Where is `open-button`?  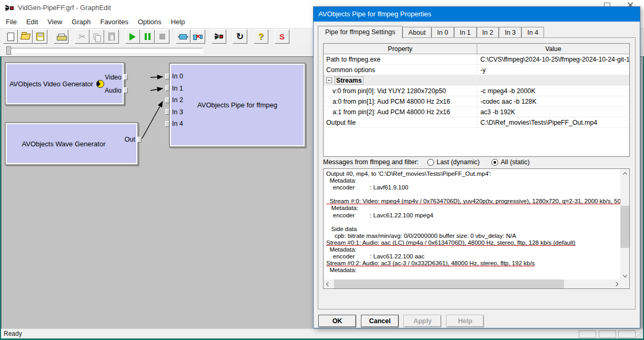 open-button is located at coordinates (25, 37).